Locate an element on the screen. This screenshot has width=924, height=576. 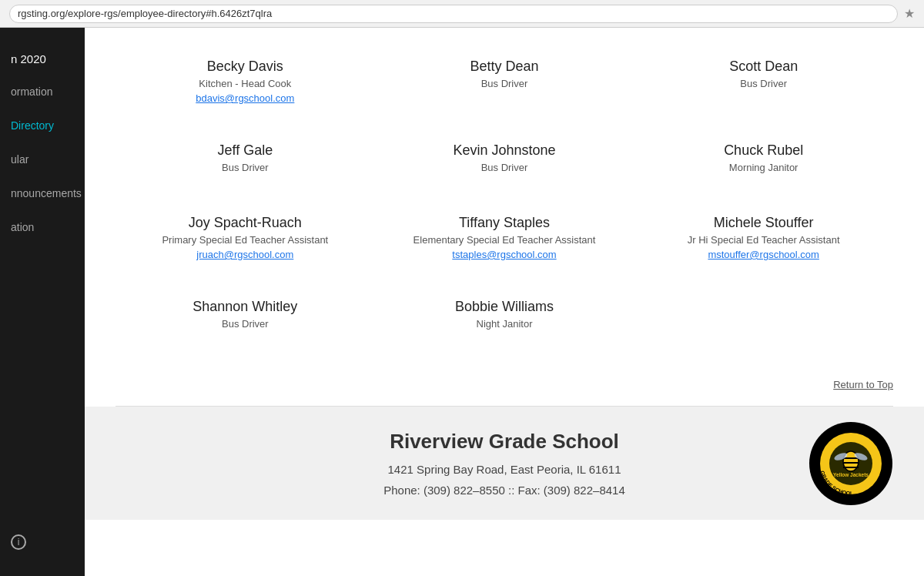
employee-name: Chuck Rubel is located at coordinates (764, 151).